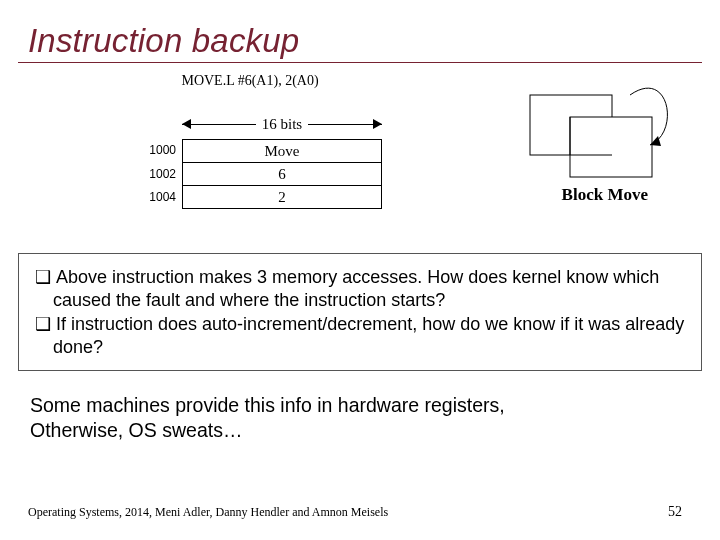 The image size is (720, 540). What do you see at coordinates (282, 198) in the screenshot?
I see `cell-2: 2` at bounding box center [282, 198].